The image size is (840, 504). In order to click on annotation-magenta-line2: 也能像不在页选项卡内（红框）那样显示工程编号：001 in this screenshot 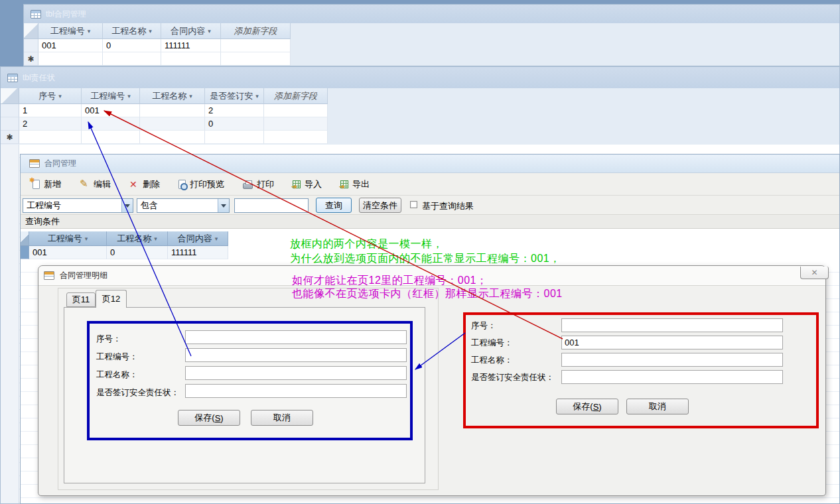, I will do `click(427, 294)`.